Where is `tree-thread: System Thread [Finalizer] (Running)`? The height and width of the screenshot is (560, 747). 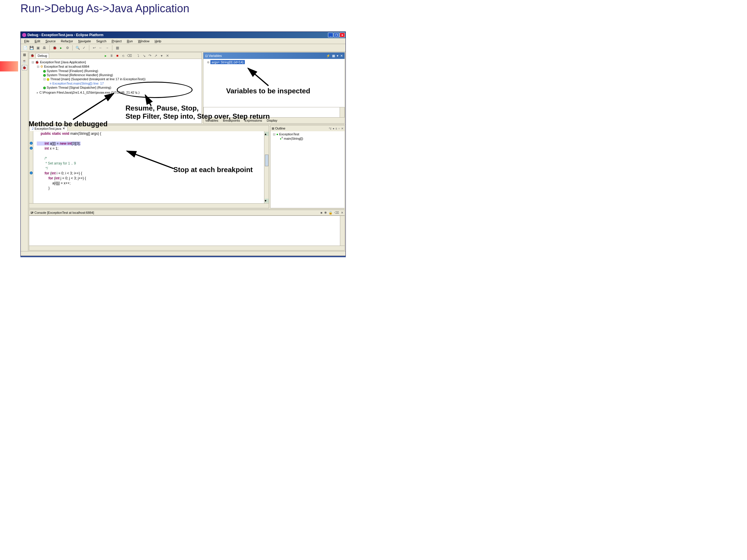
tree-thread: System Thread [Finalizer] (Running) is located at coordinates (115, 71).